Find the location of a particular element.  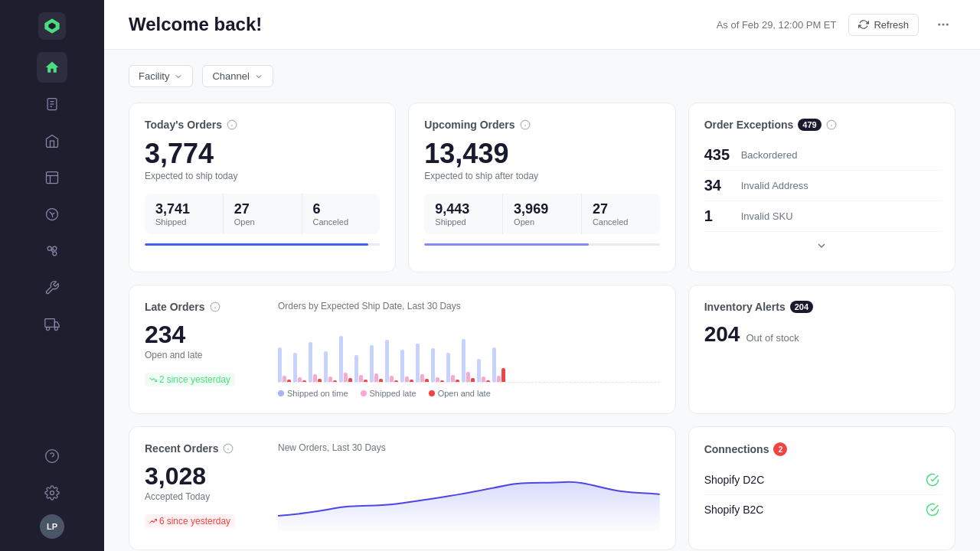

order-exceptions-card: Order Exceptions 479 435 Backordered 34 … is located at coordinates (822, 187).